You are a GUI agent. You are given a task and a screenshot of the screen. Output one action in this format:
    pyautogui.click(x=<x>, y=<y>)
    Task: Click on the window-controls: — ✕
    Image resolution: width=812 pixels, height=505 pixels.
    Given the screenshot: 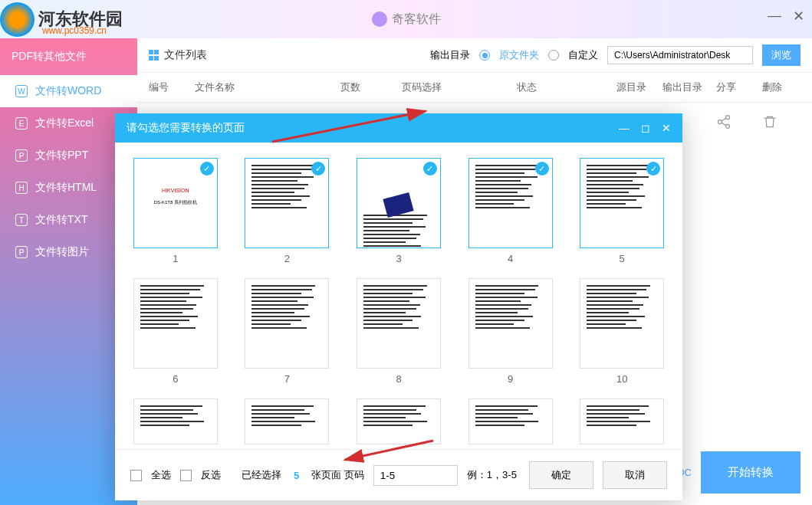 What is the action you would take?
    pyautogui.click(x=786, y=16)
    